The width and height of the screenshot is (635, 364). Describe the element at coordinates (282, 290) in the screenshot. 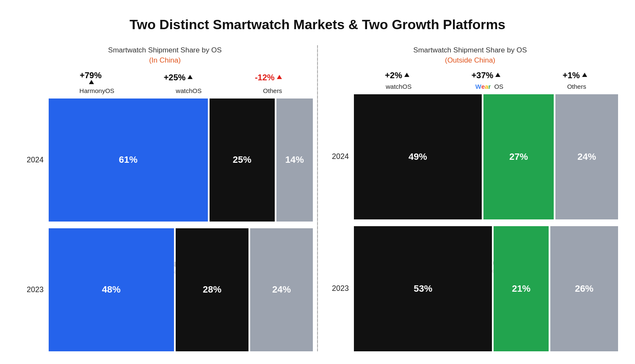

I see `left-2023-bar-3: 24%` at that location.